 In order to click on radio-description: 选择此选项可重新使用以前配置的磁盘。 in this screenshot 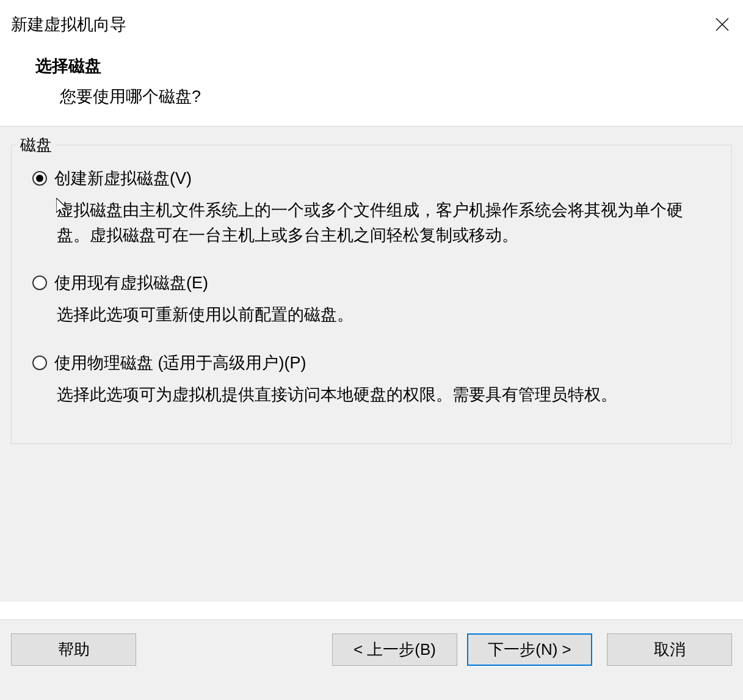, I will do `click(385, 315)`.